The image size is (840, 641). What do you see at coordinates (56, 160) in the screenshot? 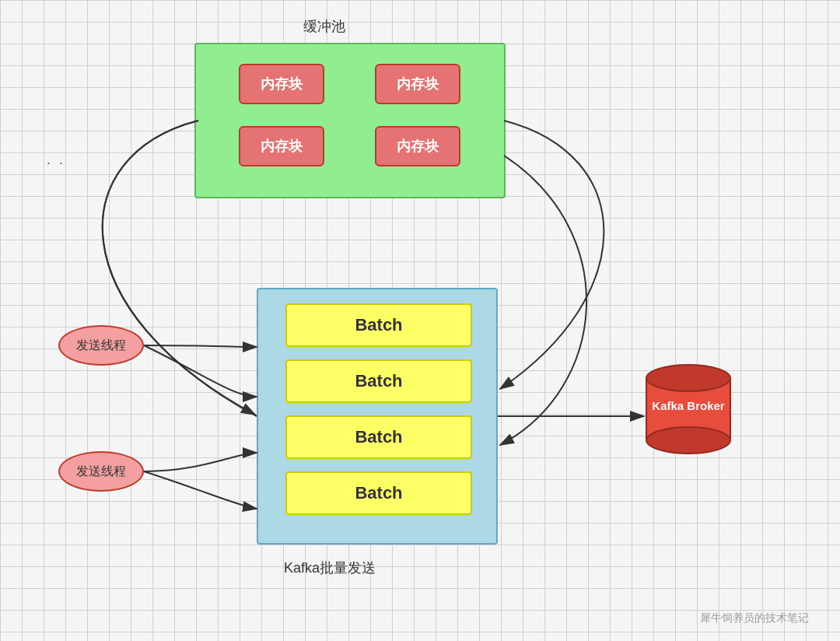
I see `dots-decoration: . .` at bounding box center [56, 160].